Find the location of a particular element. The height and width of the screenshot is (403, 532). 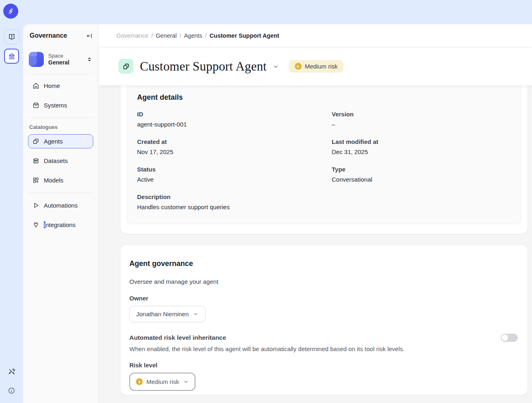

sidebar-title: Governance is located at coordinates (48, 36).